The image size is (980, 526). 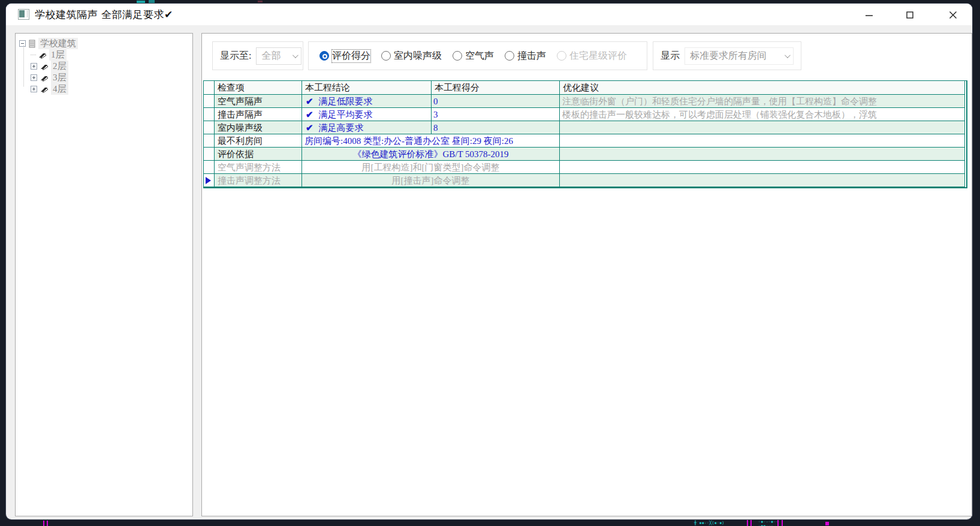 What do you see at coordinates (367, 88) in the screenshot?
I see `column-header-1: 本工程结论` at bounding box center [367, 88].